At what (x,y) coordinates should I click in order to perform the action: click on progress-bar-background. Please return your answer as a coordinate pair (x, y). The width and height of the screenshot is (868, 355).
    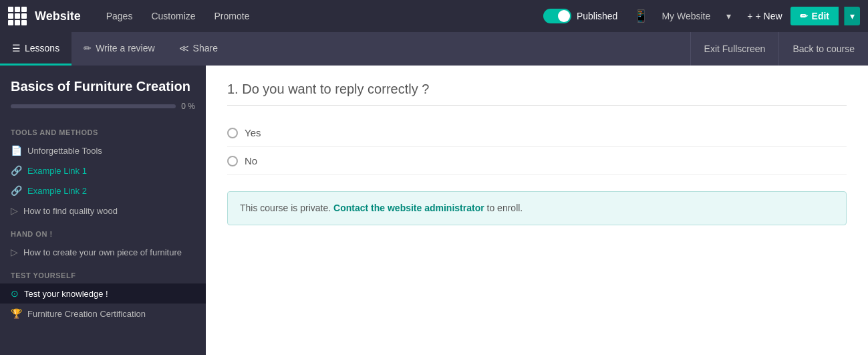
    Looking at the image, I should click on (94, 106).